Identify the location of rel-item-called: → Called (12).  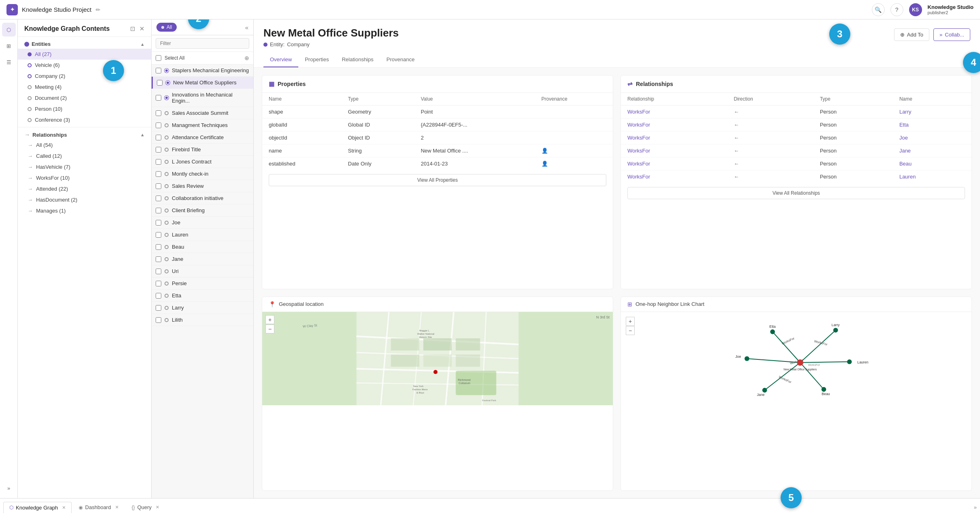
(84, 156).